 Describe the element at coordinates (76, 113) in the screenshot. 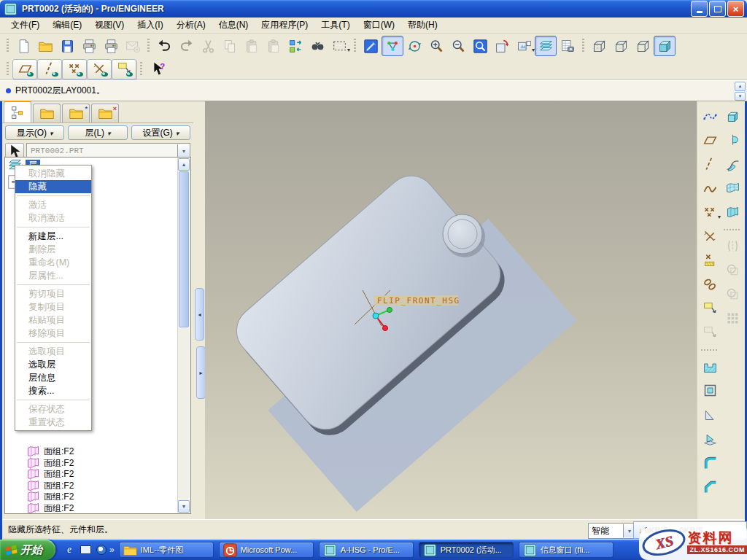

I see `tab-favorites: *` at that location.